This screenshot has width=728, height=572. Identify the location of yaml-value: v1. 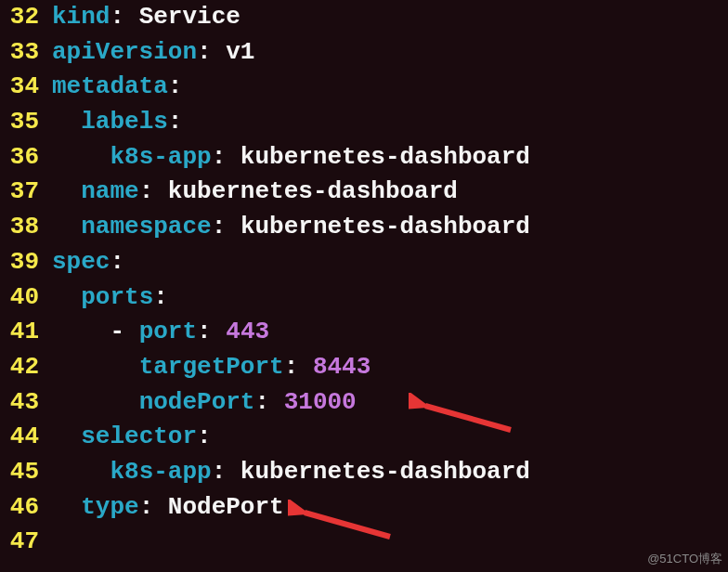
(240, 52).